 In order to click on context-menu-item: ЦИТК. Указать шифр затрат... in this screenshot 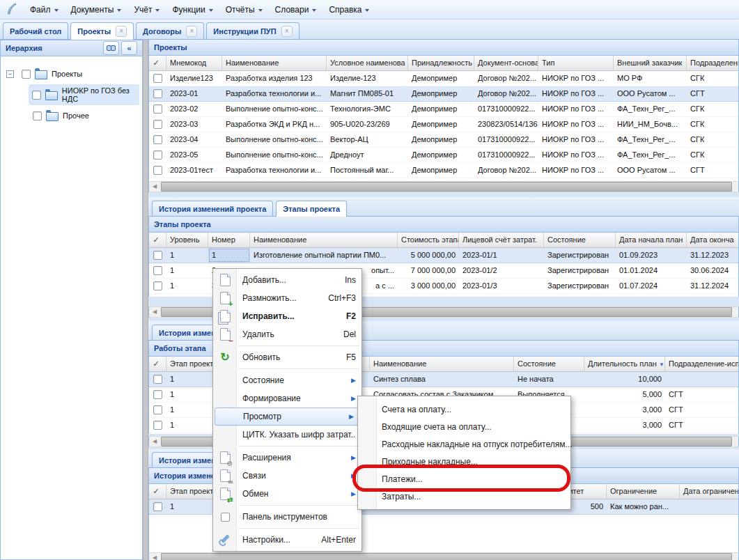, I will do `click(287, 435)`.